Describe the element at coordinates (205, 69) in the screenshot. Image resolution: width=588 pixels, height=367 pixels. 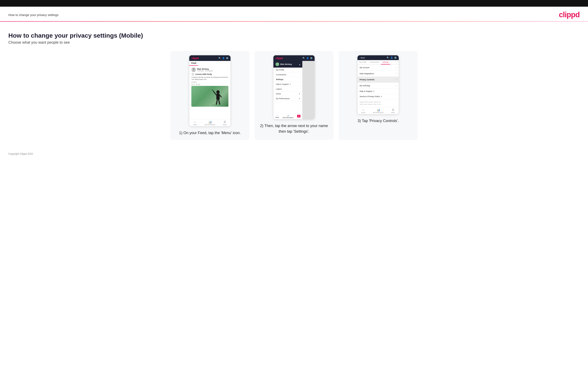
I see `feed-user-name: Blair McHarg` at that location.